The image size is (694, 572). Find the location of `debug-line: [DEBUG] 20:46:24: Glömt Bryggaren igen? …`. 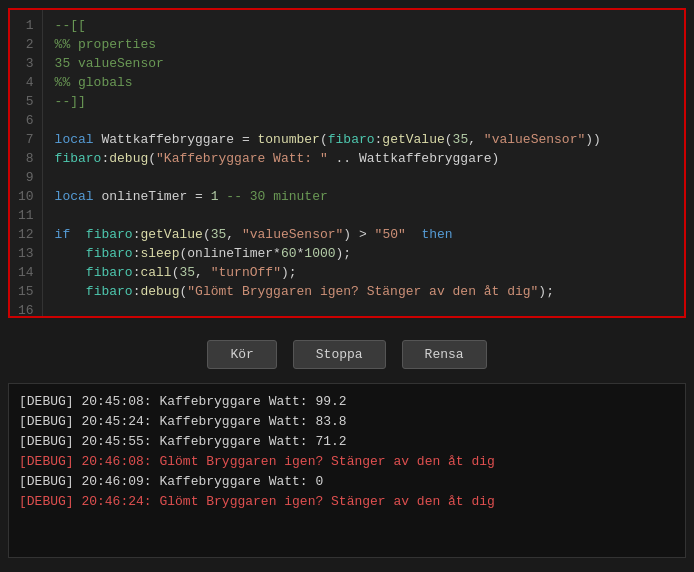

debug-line: [DEBUG] 20:46:24: Glömt Bryggaren igen? … is located at coordinates (347, 502).